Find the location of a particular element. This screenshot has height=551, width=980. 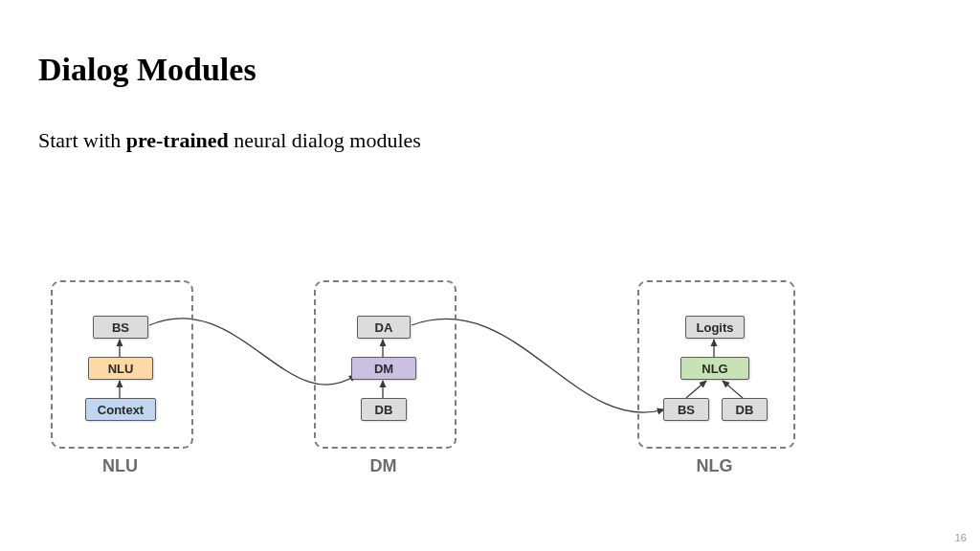

cell-nlg-bs: BS is located at coordinates (686, 409).